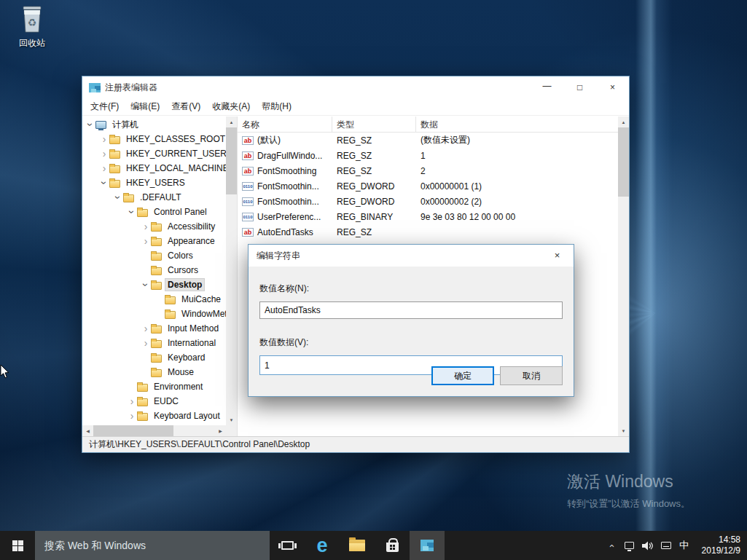  I want to click on edge-button: e, so click(322, 545).